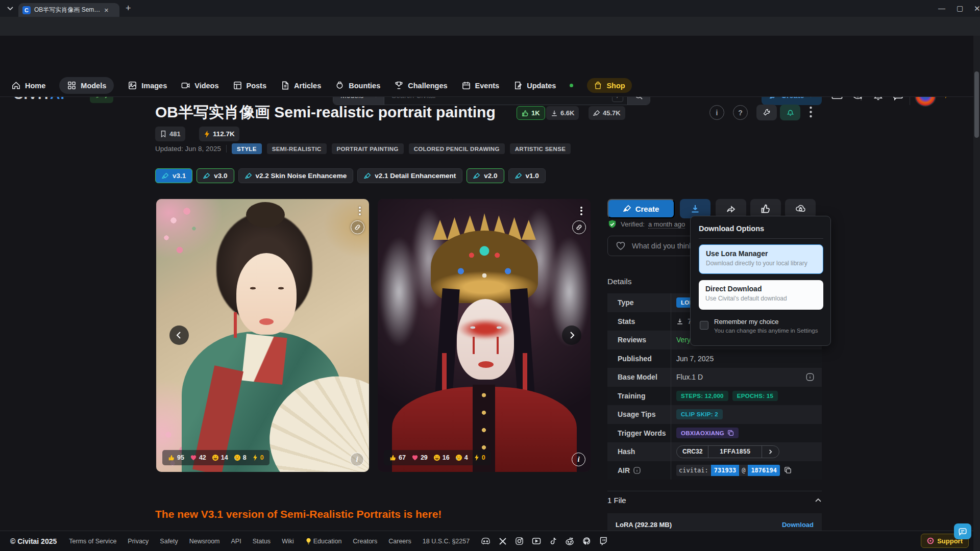 The image size is (980, 551). I want to click on window-close-icon: ✕, so click(977, 9).